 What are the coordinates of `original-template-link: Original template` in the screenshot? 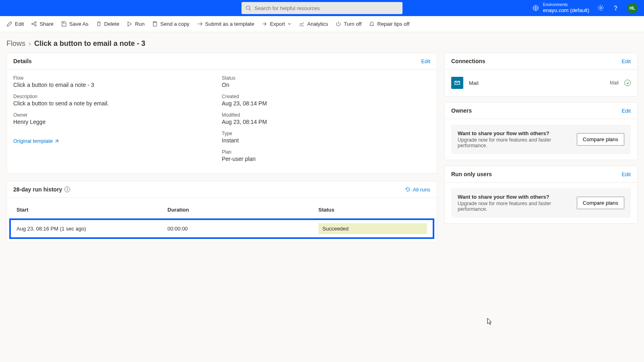 It's located at (36, 141).